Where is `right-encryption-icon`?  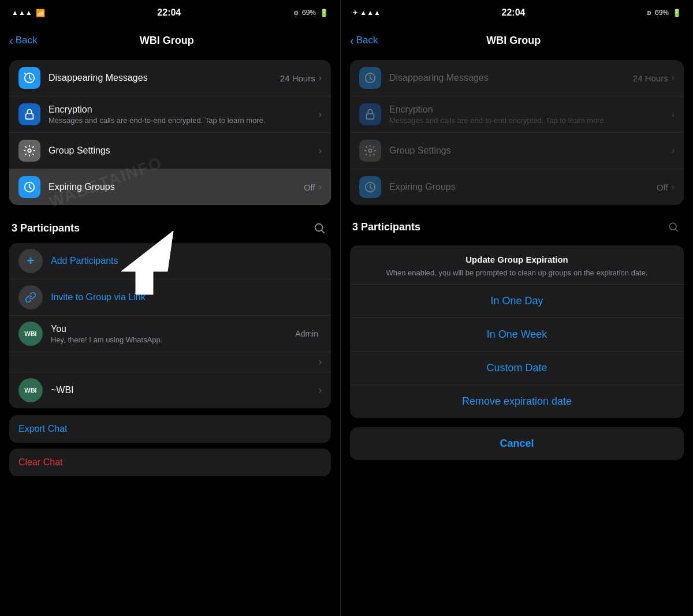
right-encryption-icon is located at coordinates (370, 114).